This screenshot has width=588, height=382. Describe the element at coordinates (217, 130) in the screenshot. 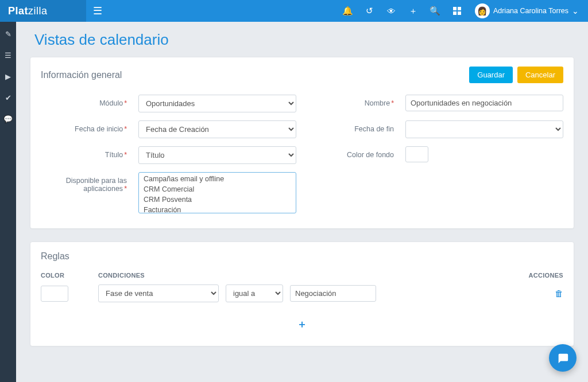

I see `select-start-date: Fecha de Creación` at that location.